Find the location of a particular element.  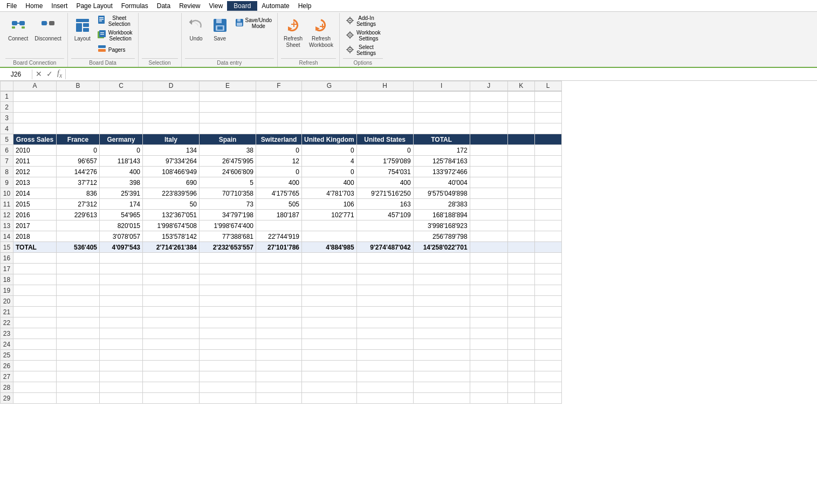

cell-23-L is located at coordinates (548, 334).